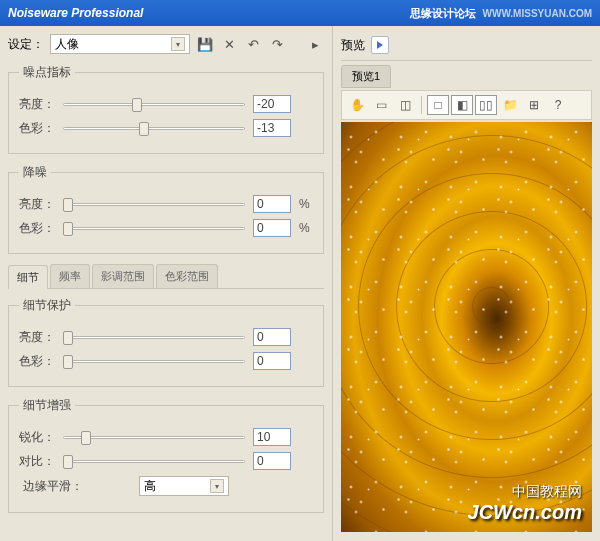 The height and width of the screenshot is (541, 600). Describe the element at coordinates (558, 105) in the screenshot. I see `help-icon: ?` at that location.